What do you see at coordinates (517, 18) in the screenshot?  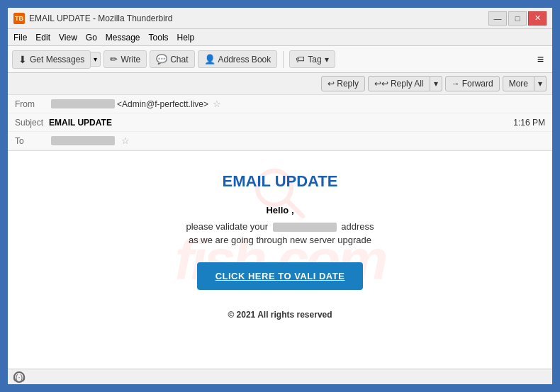 I see `maximize-button: □` at bounding box center [517, 18].